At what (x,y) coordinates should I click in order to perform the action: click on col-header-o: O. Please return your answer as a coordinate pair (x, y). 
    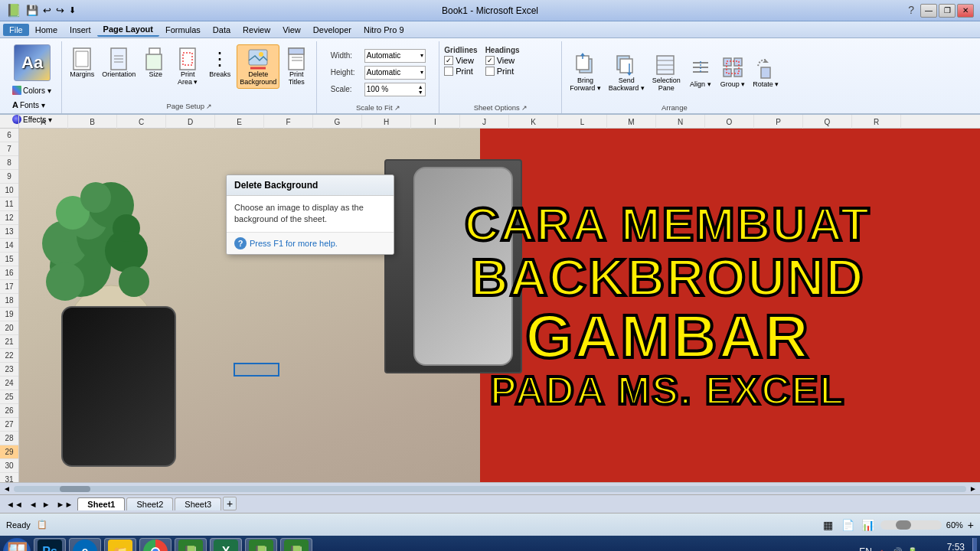
    Looking at the image, I should click on (730, 122).